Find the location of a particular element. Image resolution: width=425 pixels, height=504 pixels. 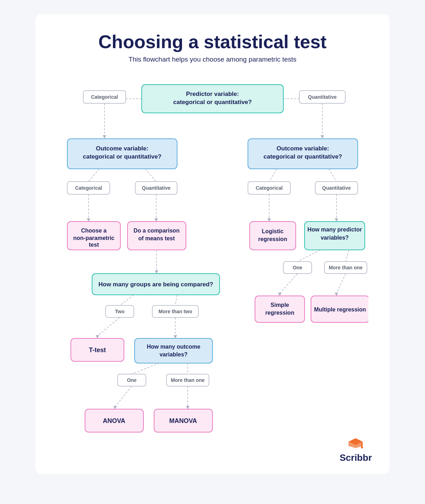

svg-text: MANOVA is located at coordinates (183, 421).